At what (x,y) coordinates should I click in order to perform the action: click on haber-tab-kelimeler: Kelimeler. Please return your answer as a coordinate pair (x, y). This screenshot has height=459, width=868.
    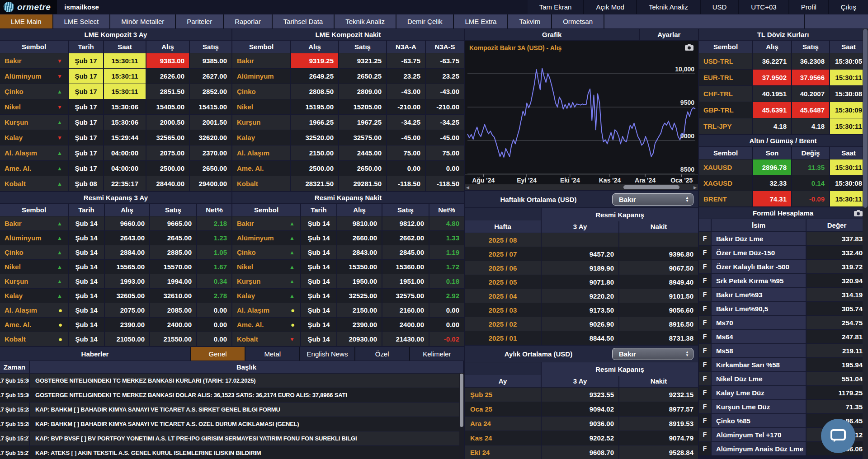
    Looking at the image, I should click on (437, 354).